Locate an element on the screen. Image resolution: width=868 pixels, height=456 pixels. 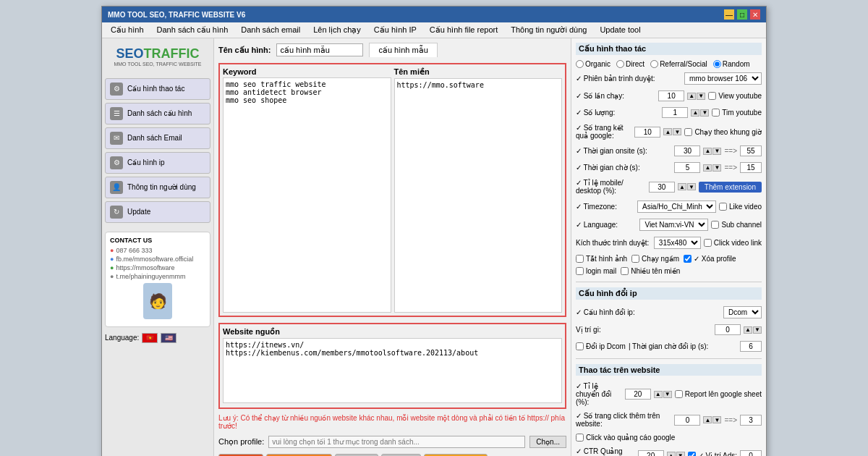
thoi-gian-onsite-input is located at coordinates (687, 151).